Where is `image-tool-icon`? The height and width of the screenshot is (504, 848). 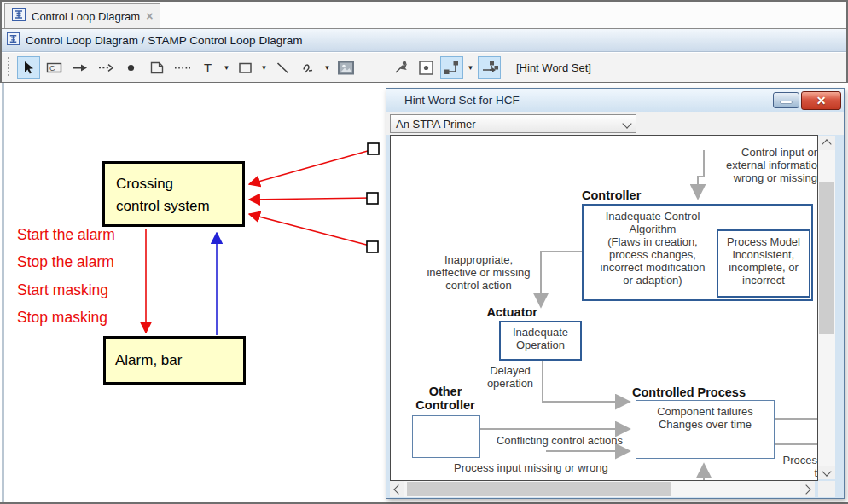
image-tool-icon is located at coordinates (346, 68).